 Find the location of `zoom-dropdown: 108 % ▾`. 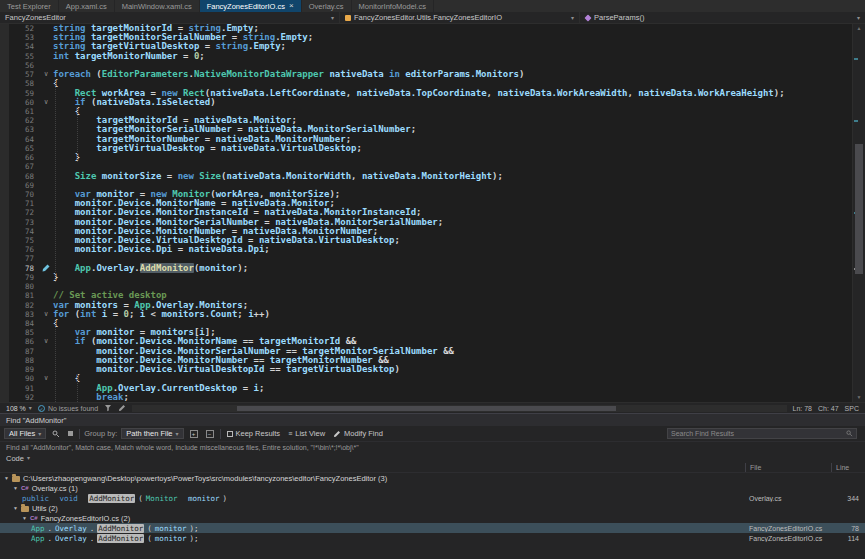

zoom-dropdown: 108 % ▾ is located at coordinates (19, 408).